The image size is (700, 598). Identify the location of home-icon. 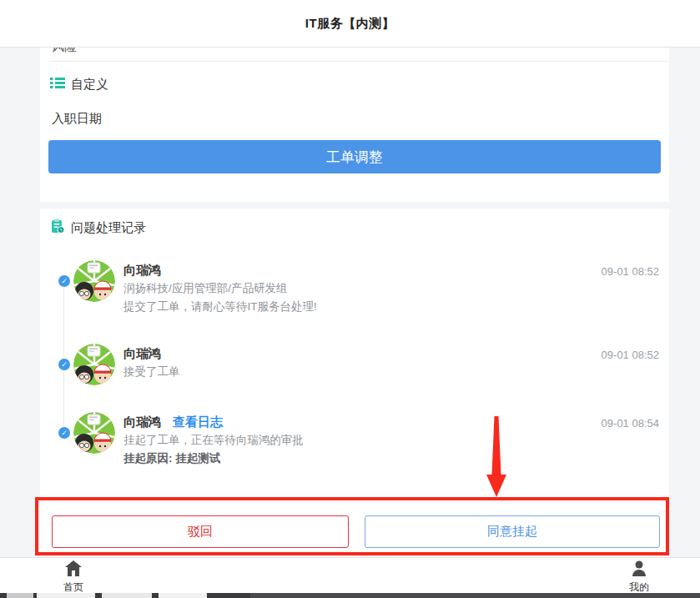
(73, 570).